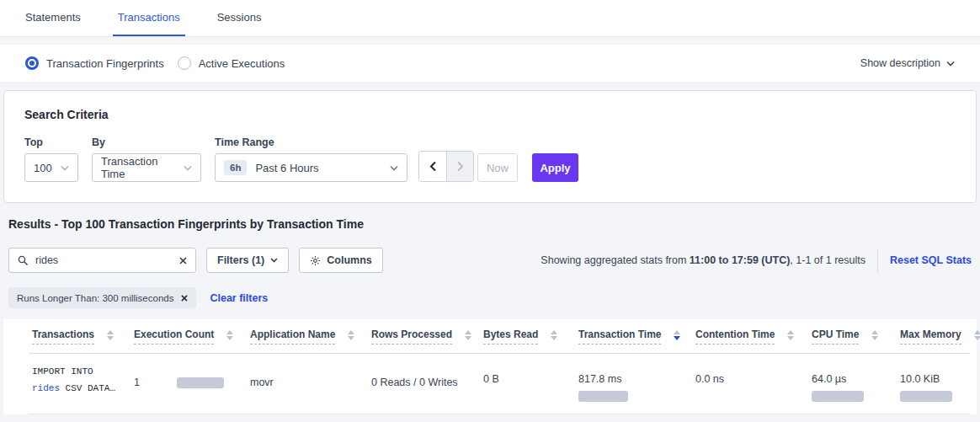 Image resolution: width=980 pixels, height=422 pixels. I want to click on results-search-box, so click(103, 260).